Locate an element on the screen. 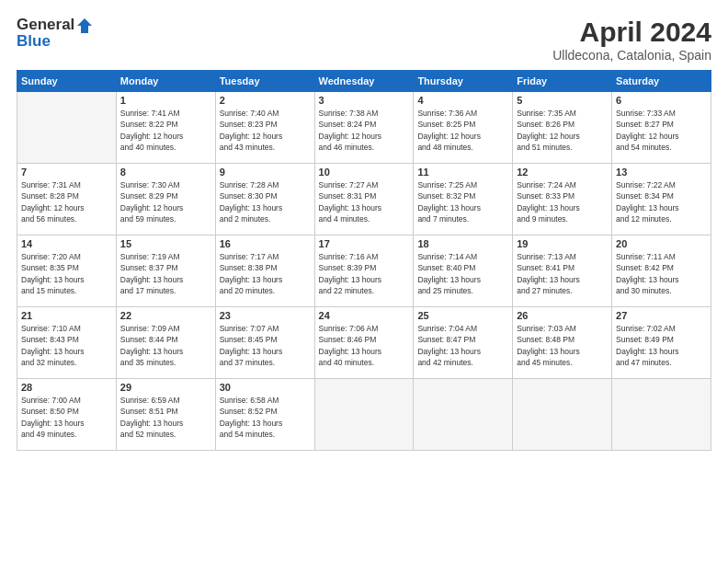  calendar-cell: 12 Sunrise: 7:24 AMSunset: 8:33 PMDaylig… is located at coordinates (563, 200).